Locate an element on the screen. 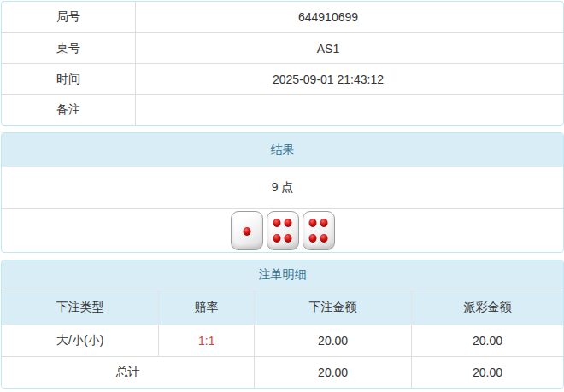  odds-cell: 1:1 is located at coordinates (207, 340).